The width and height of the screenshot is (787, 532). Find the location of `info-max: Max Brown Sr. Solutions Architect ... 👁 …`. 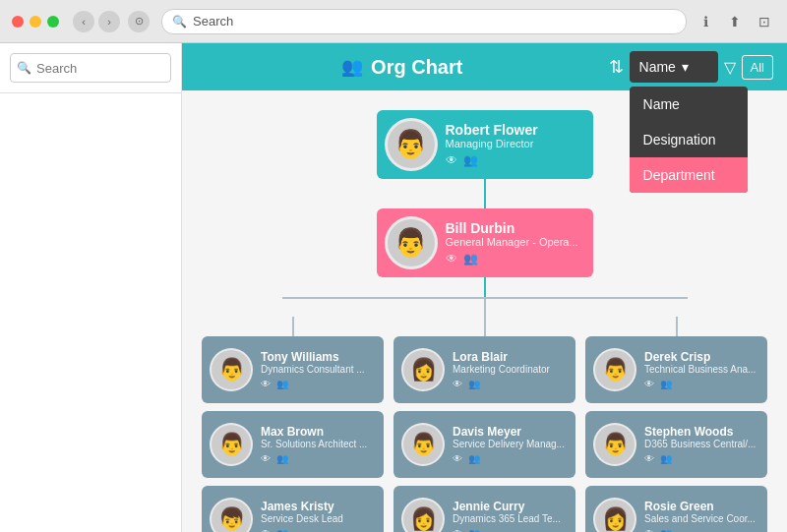

info-max: Max Brown Sr. Solutions Architect ... 👁 … is located at coordinates (323, 444).